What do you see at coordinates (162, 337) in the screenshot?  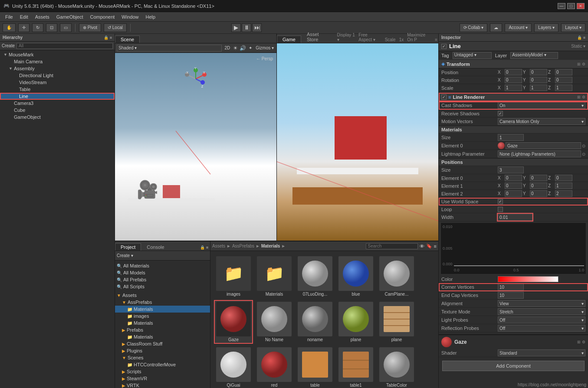 I see `file-item-materials3: 📁 Materials` at bounding box center [162, 337].